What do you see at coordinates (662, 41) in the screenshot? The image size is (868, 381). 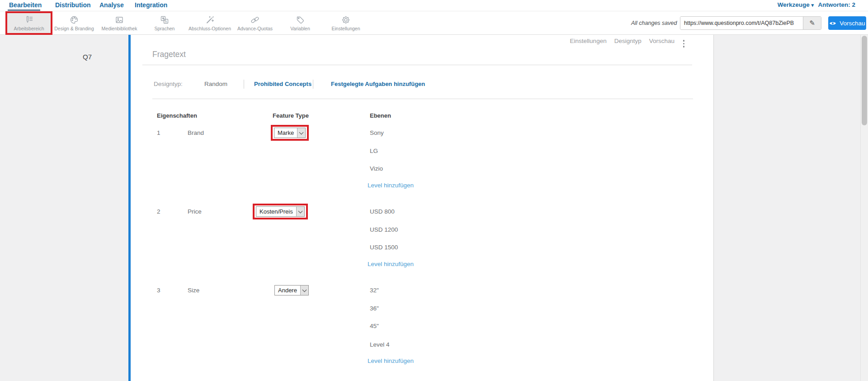 I see `menu-vorschau: Vorschau` at bounding box center [662, 41].